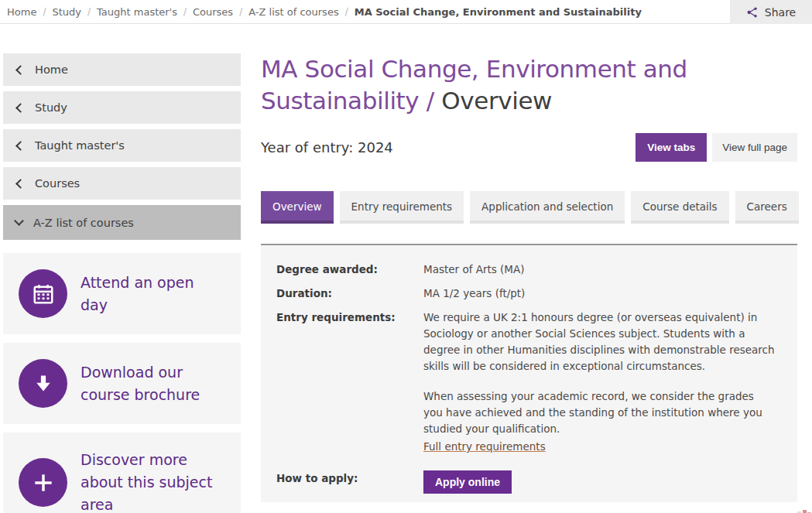 This screenshot has height=513, width=812. Describe the element at coordinates (122, 145) in the screenshot. I see `sidebar-item-taught-masters: Taught master's` at that location.